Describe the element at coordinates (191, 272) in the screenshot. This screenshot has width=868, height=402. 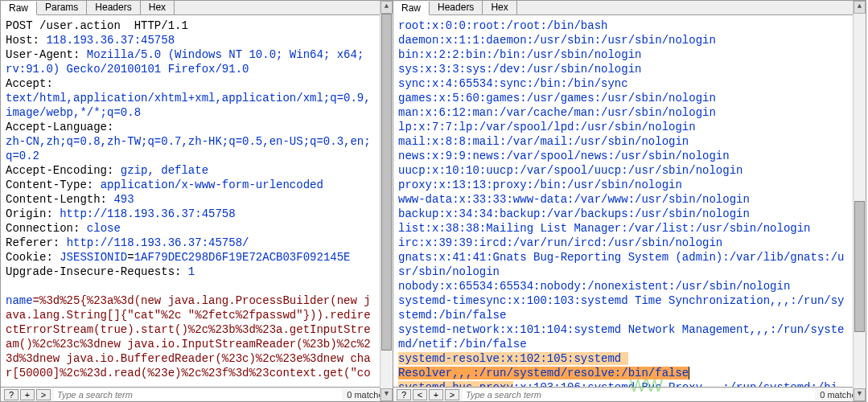
I see `hdr-val: 1` at that location.